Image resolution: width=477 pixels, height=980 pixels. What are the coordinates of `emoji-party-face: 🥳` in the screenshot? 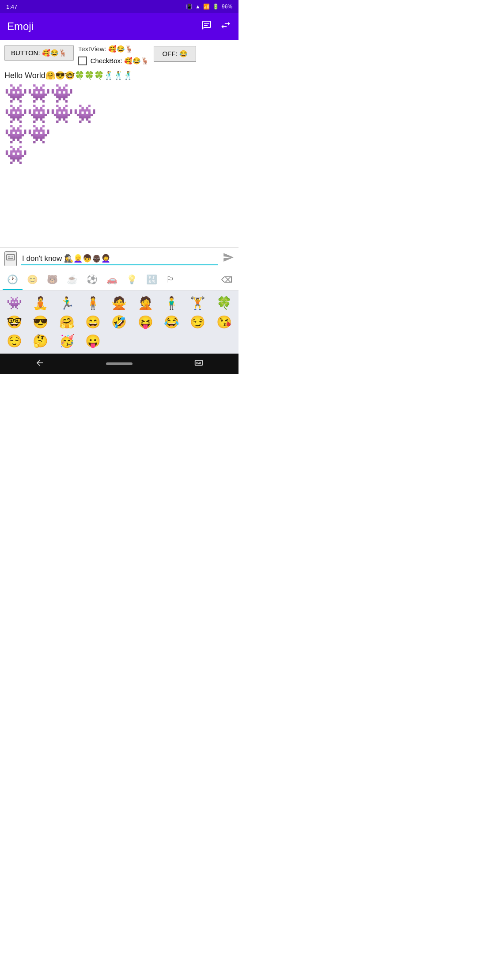 It's located at (67, 341).